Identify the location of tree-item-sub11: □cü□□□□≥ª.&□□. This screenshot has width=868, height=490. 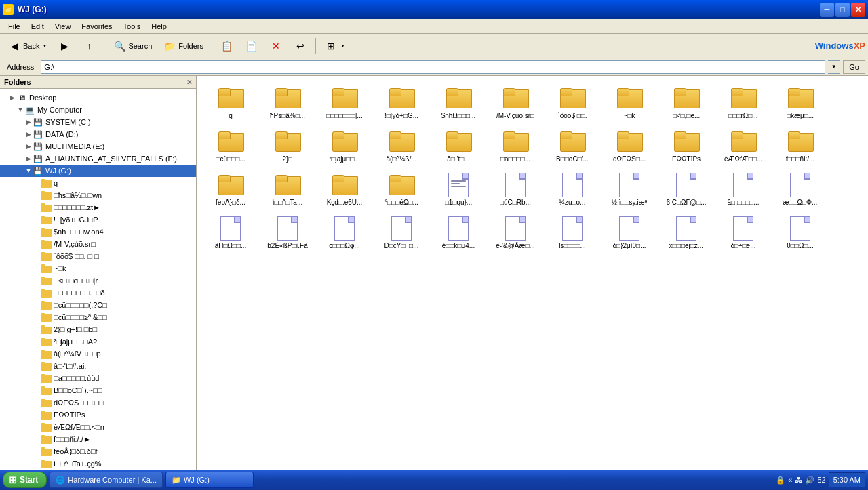
(98, 317).